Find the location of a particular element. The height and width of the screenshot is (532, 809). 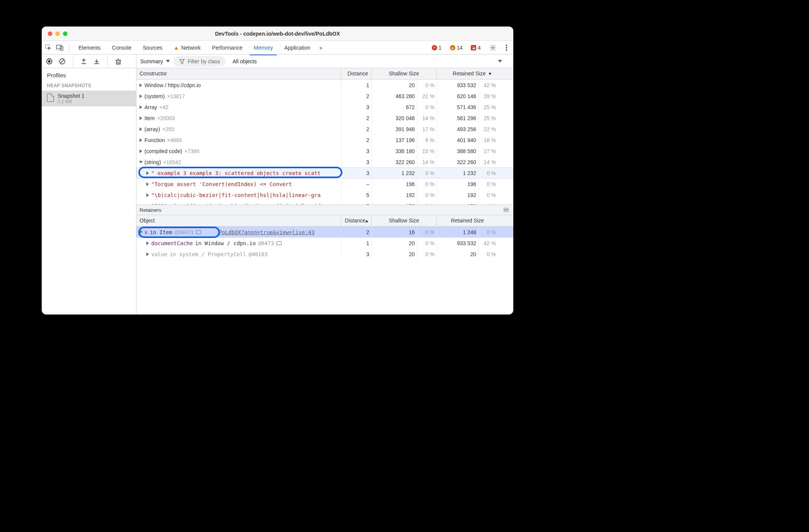

table-rows: Window / https://cdpn.io1200 %933 53242 … is located at coordinates (325, 142).